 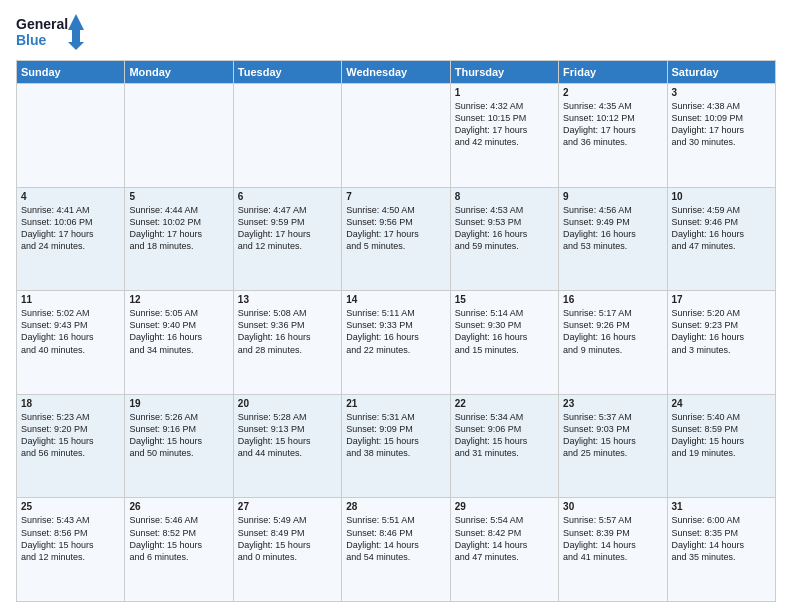 What do you see at coordinates (612, 196) in the screenshot?
I see `day-number: 9` at bounding box center [612, 196].